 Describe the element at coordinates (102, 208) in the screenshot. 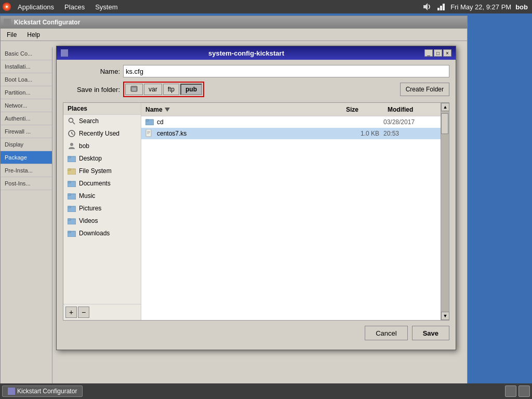

I see `place-pictures: Pictures` at that location.